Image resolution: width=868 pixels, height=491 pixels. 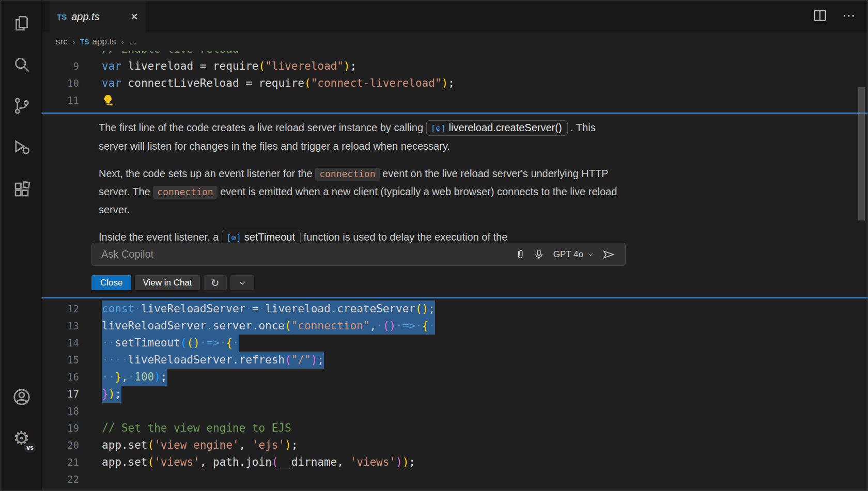 What do you see at coordinates (173, 283) in the screenshot?
I see `inline-chat-actions: Close View in Chat ↻` at bounding box center [173, 283].